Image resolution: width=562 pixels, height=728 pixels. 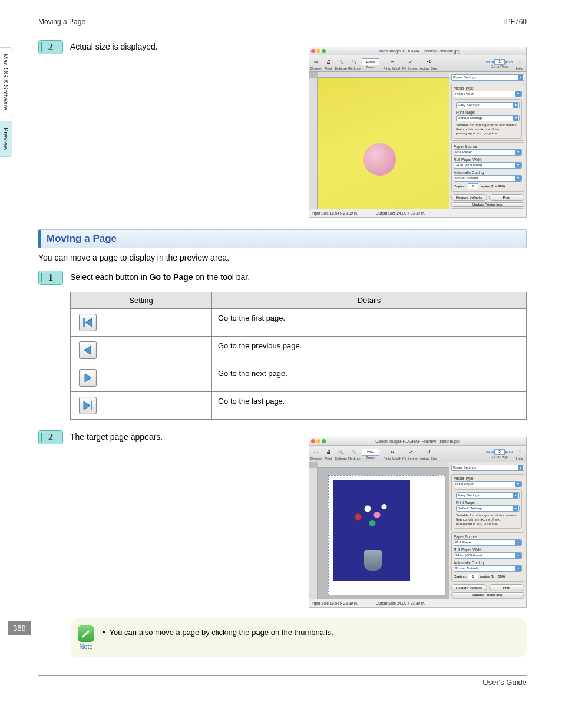 What do you see at coordinates (51, 47) in the screenshot?
I see `step-badge: 2` at bounding box center [51, 47].